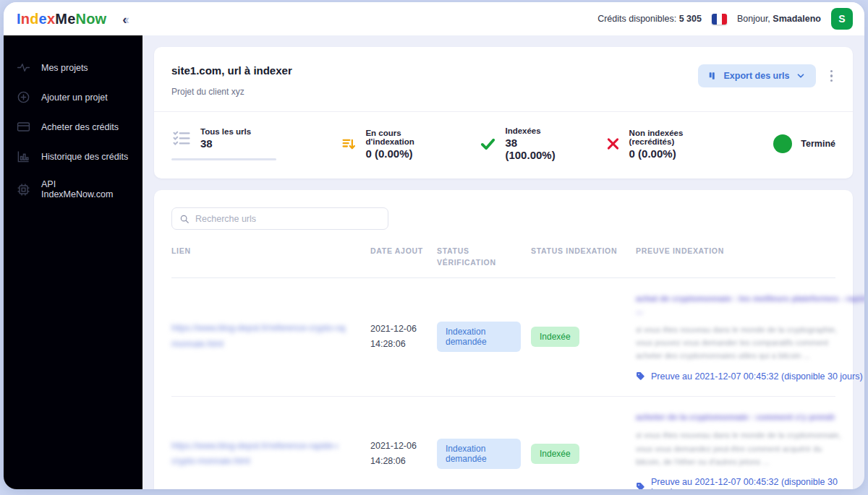  What do you see at coordinates (85, 157) in the screenshot?
I see `sidebar-item-label: Historique des crédits` at bounding box center [85, 157].